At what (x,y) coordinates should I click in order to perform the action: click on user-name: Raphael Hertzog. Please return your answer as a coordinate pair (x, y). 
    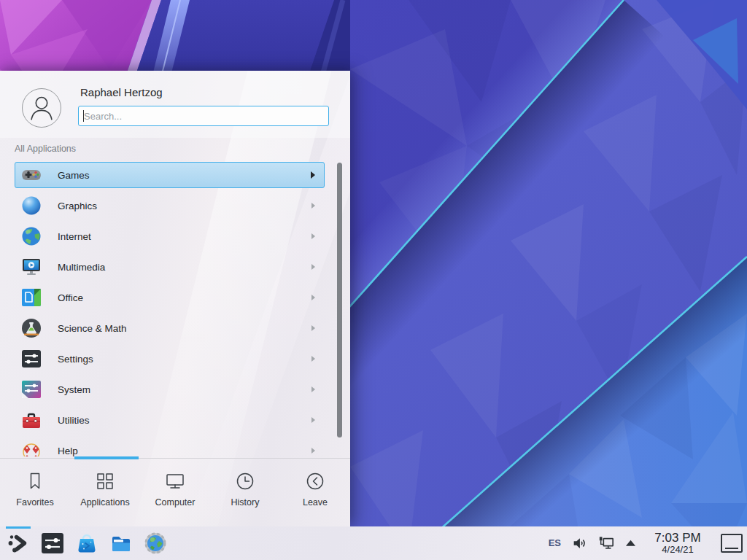
    Looking at the image, I should click on (121, 92).